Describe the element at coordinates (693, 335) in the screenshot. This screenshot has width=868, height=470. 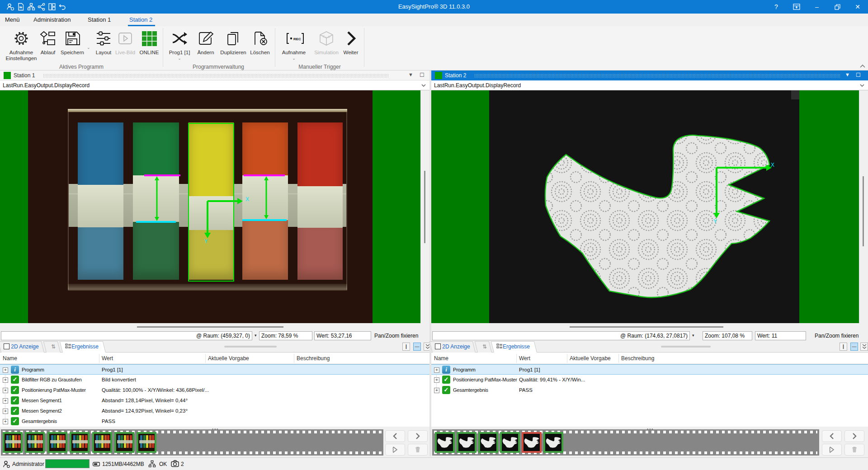
I see `station2-raum-dropdown-icon: ▾` at that location.